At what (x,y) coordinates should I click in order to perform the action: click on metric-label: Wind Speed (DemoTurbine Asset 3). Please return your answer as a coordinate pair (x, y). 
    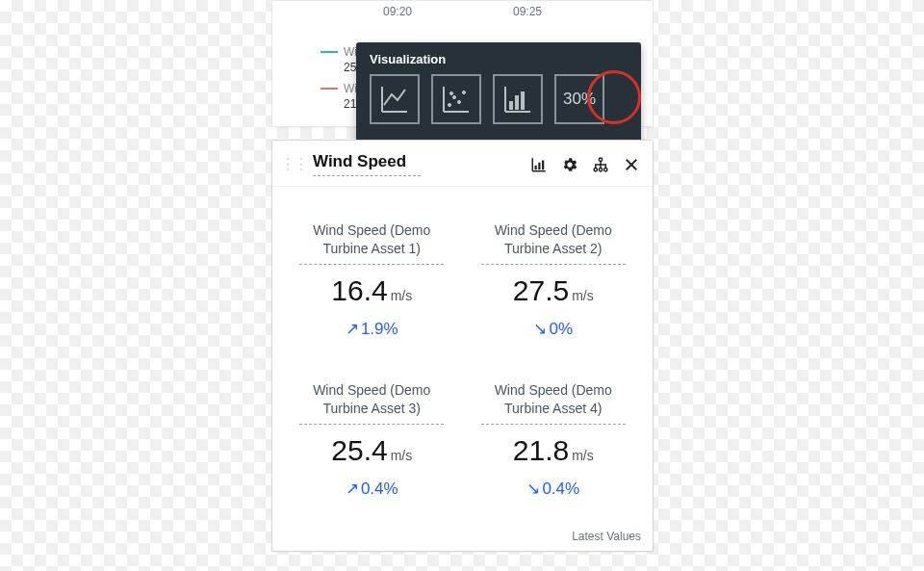
    Looking at the image, I should click on (372, 400).